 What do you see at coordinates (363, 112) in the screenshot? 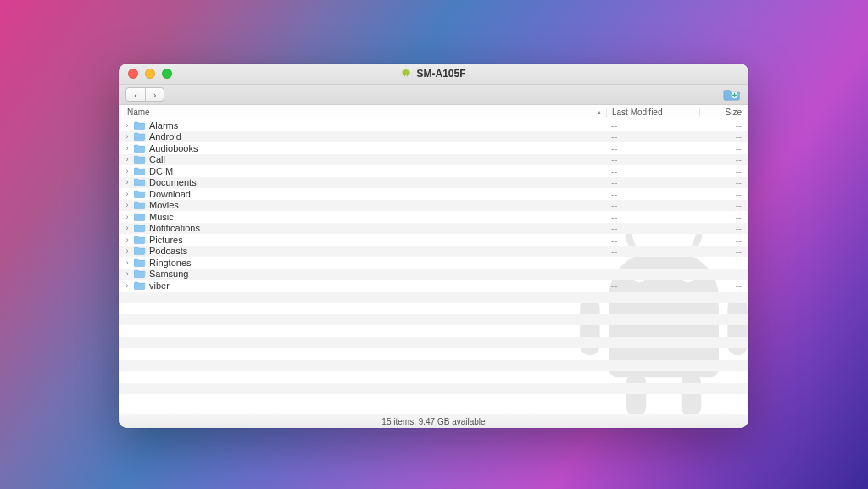
I see `column-header-name: Name ▴` at bounding box center [363, 112].